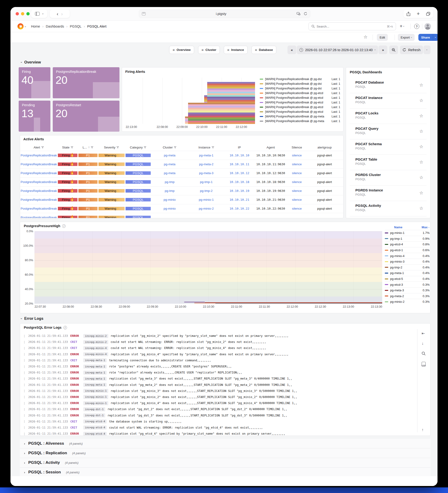  I want to click on refresh-interval-dropdown: ›, so click(427, 50).